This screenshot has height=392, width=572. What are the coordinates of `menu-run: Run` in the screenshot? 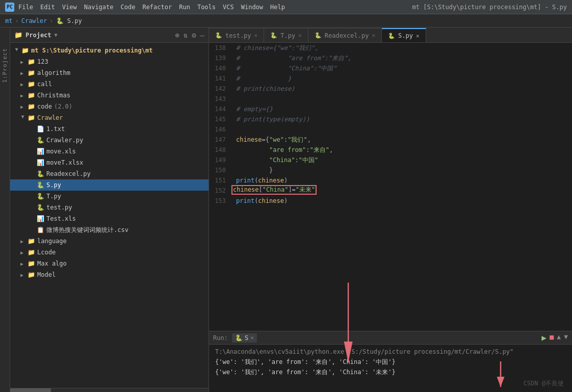 It's located at (185, 7).